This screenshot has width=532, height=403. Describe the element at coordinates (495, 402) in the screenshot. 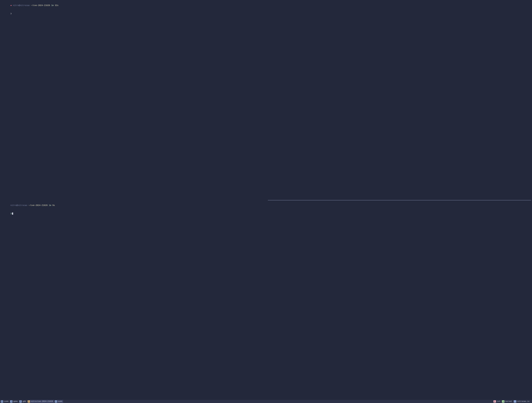

I see `status-segment-icon: 1` at that location.